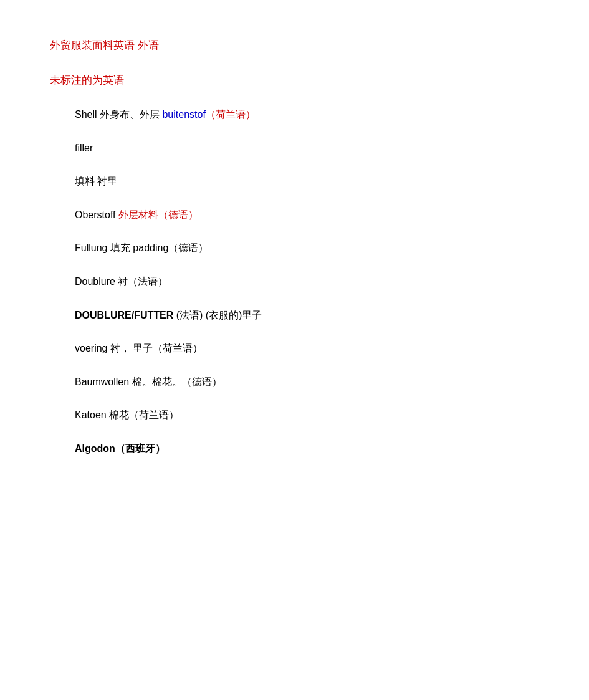 Image resolution: width=589 pixels, height=700 pixels. Describe the element at coordinates (307, 115) in the screenshot. I see `list-item: Shell 外身布、外层 buitenstof（荷兰语）` at that location.